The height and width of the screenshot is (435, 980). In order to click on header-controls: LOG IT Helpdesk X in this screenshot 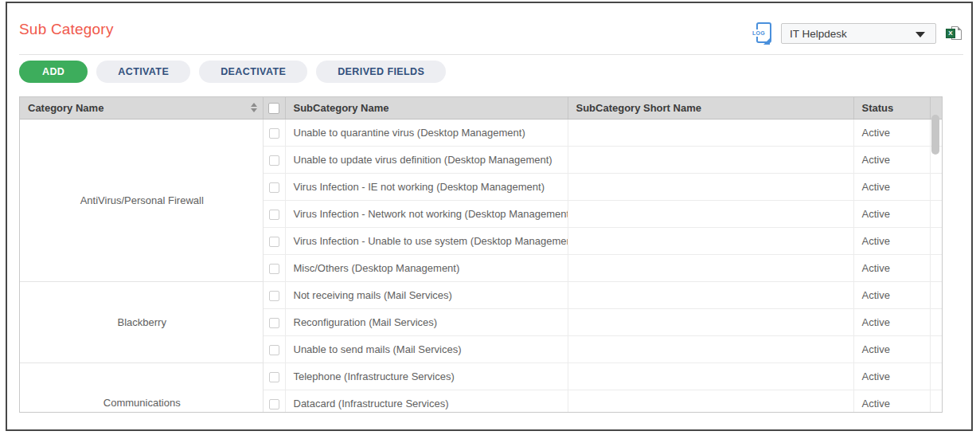, I will do `click(857, 33)`.